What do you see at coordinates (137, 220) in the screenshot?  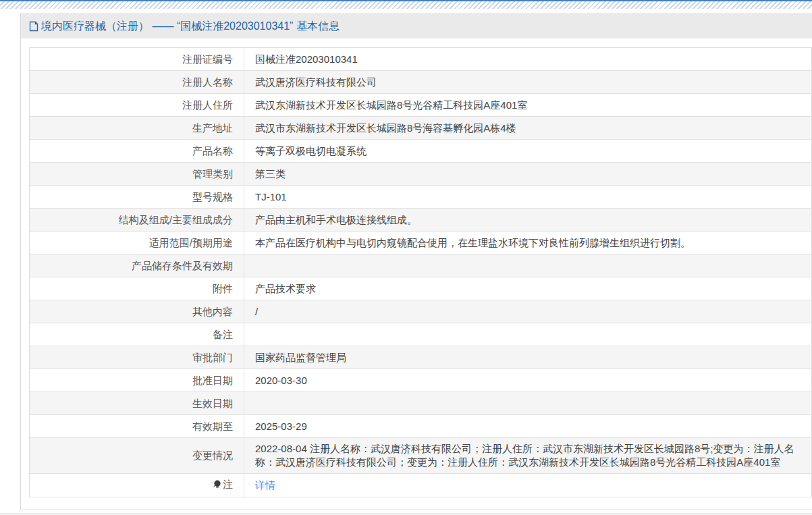 I see `row-label: 结构及组成/主要组成成分` at bounding box center [137, 220].